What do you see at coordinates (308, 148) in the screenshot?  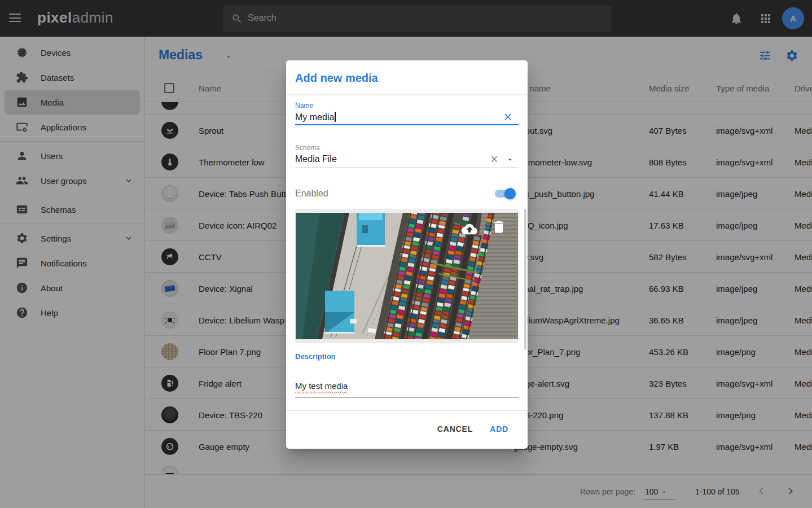 I see `schema-field-label: Schema` at bounding box center [308, 148].